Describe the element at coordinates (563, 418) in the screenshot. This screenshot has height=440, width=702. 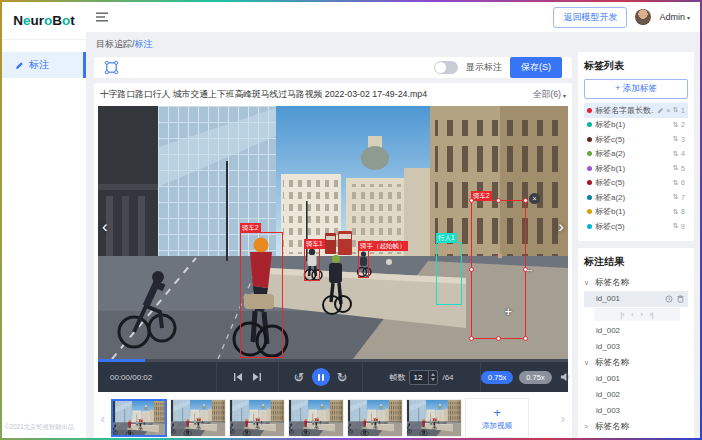
I see `thumbnails-scroll-right: ›` at that location.